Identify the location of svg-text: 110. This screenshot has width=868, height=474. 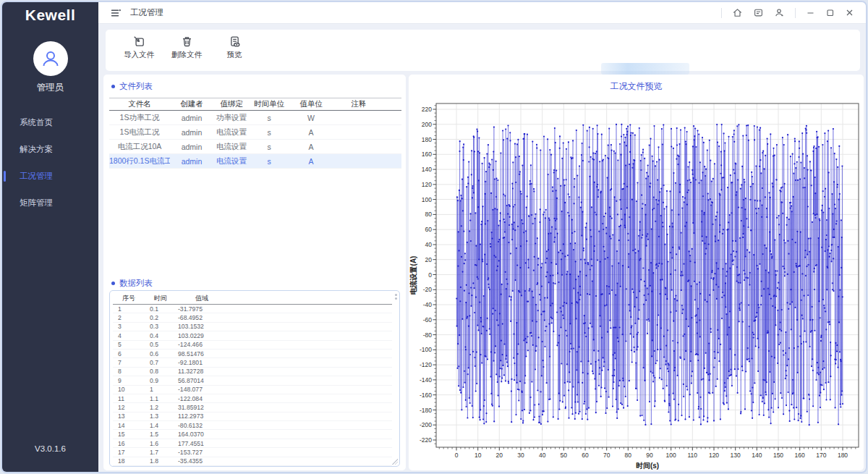
(693, 455).